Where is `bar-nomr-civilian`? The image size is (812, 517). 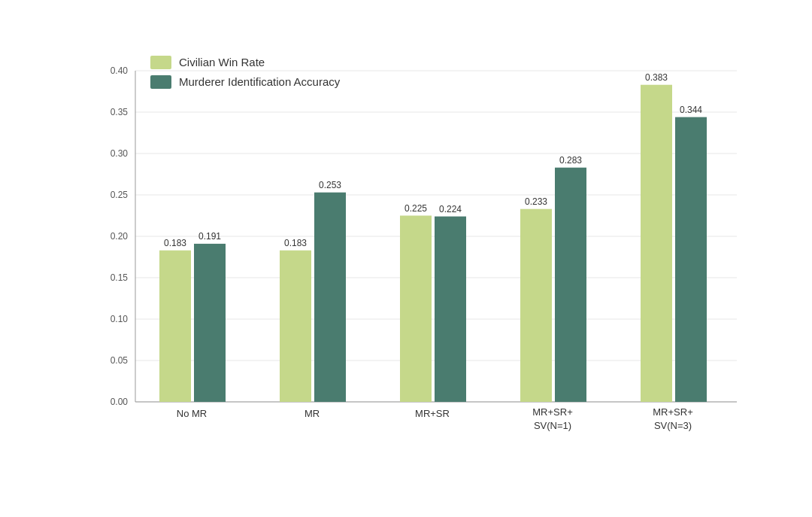 bar-nomr-civilian is located at coordinates (175, 325).